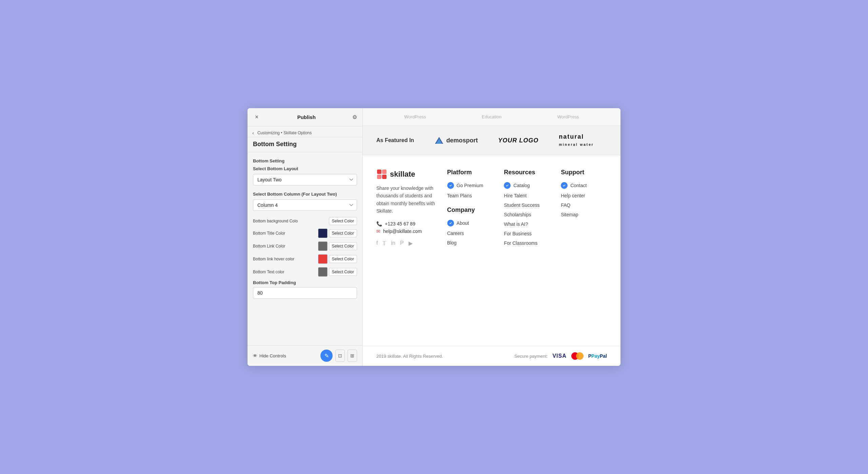  What do you see at coordinates (531, 356) in the screenshot?
I see `payment-label: Secure payment:` at bounding box center [531, 356].